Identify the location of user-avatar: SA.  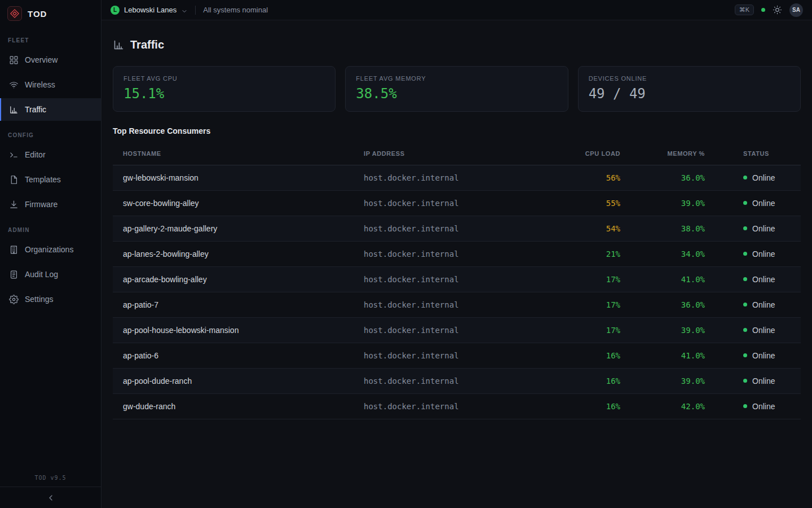
(796, 10).